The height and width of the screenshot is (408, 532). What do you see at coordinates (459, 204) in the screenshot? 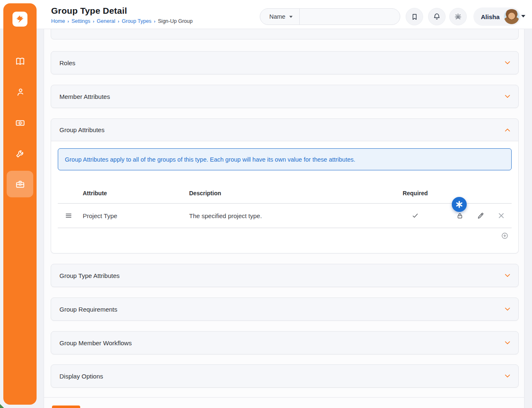
I see `obsidian-asterisk-badge` at bounding box center [459, 204].